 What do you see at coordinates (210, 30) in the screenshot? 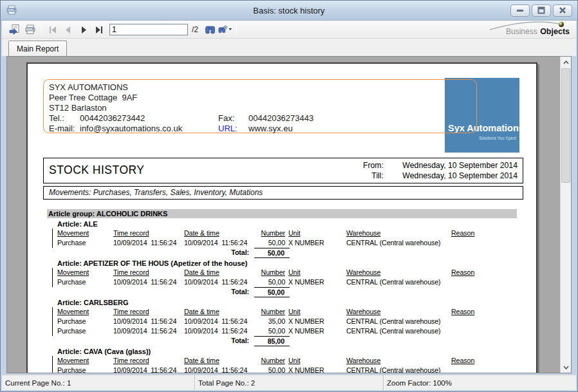
I see `search-button` at bounding box center [210, 30].